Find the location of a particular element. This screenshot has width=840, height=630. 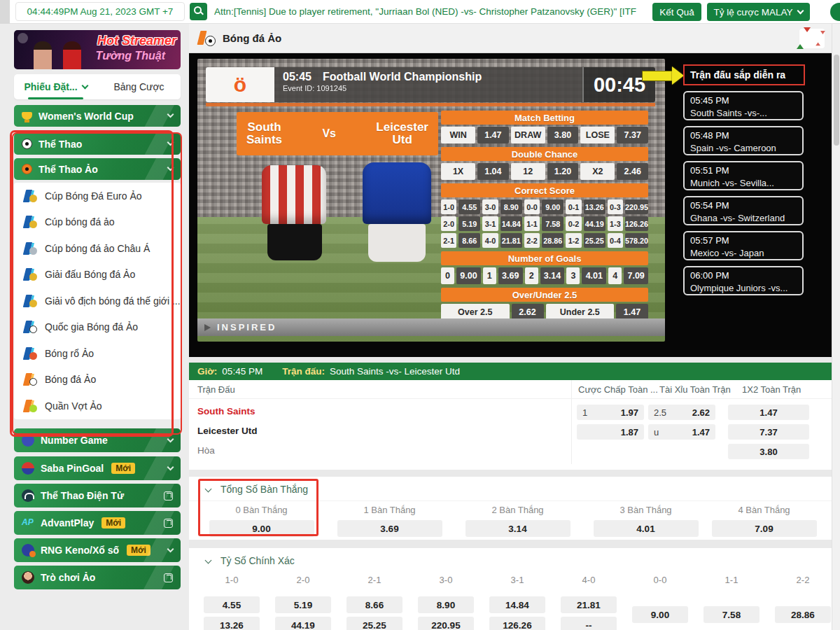

1x2-odds-cell: 1.47 is located at coordinates (769, 412).